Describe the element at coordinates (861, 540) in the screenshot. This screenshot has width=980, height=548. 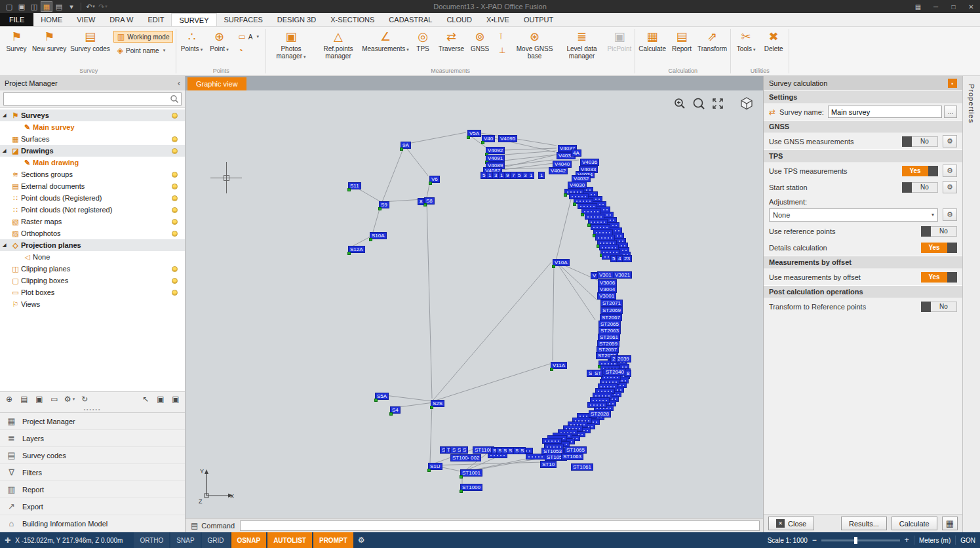
I see `scale-slider` at that location.